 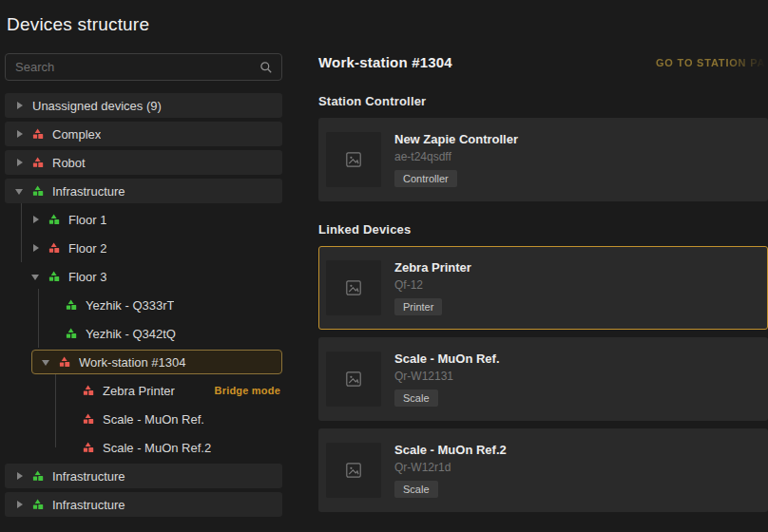 What do you see at coordinates (544, 148) in the screenshot?
I see `section-station-controller: Station ControllerNew Zapie Controllerae…` at bounding box center [544, 148].